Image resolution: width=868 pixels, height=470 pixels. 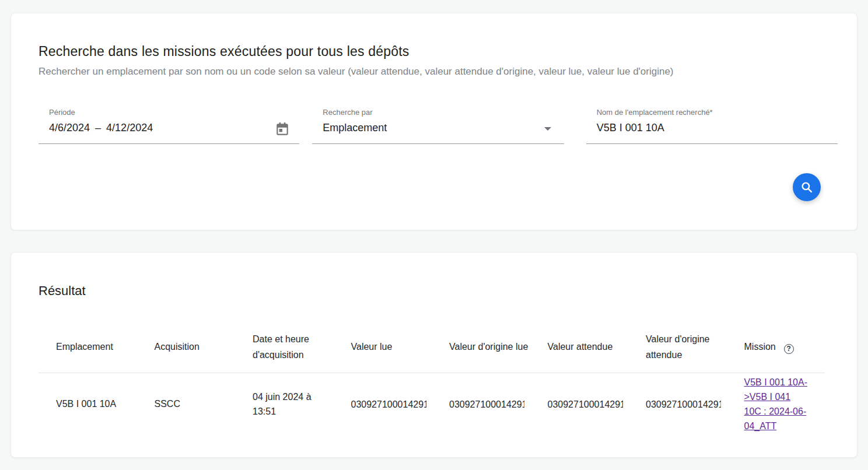 What do you see at coordinates (383, 404) in the screenshot?
I see `cell-valeur-lue: 030927100014291` at bounding box center [383, 404].